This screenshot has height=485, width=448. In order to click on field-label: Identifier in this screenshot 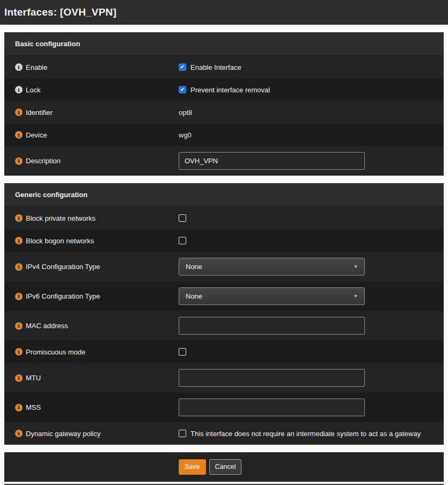, I will do `click(39, 113)`.